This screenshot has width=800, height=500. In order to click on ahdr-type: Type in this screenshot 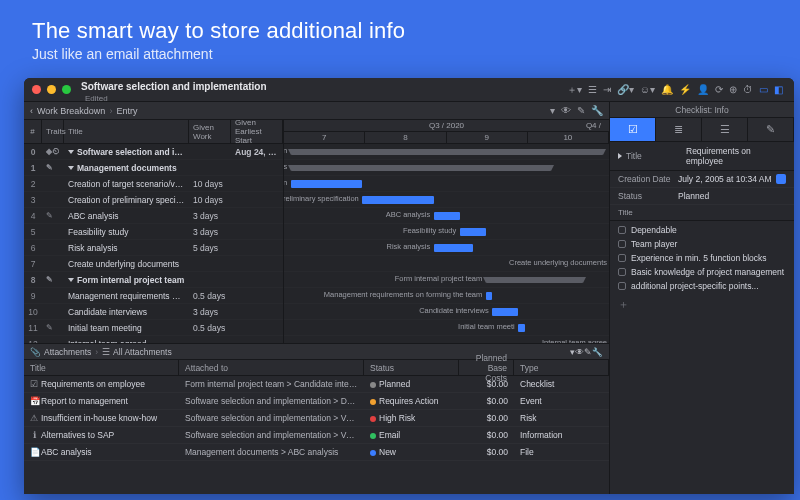, I will do `click(562, 368)`.